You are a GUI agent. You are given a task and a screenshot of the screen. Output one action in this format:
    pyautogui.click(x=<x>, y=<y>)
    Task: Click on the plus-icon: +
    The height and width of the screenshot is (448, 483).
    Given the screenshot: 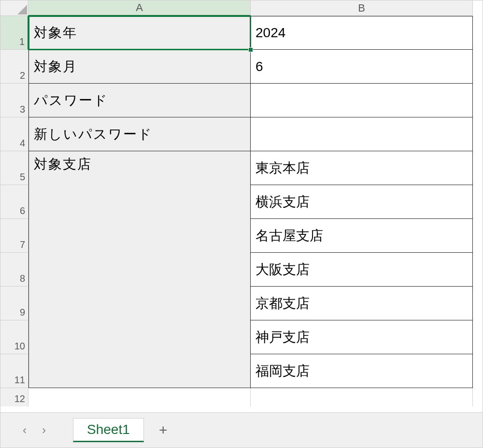 What is the action you would take?
    pyautogui.click(x=163, y=430)
    